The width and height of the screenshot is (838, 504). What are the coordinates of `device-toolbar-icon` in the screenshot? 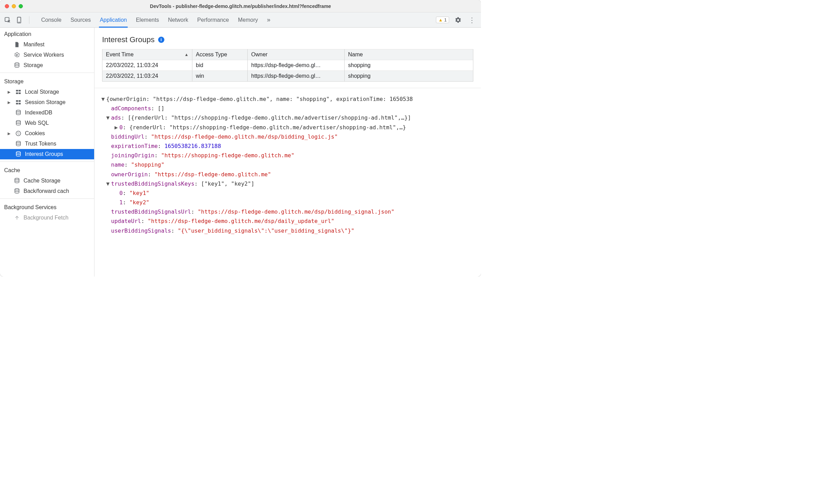 It's located at (19, 20).